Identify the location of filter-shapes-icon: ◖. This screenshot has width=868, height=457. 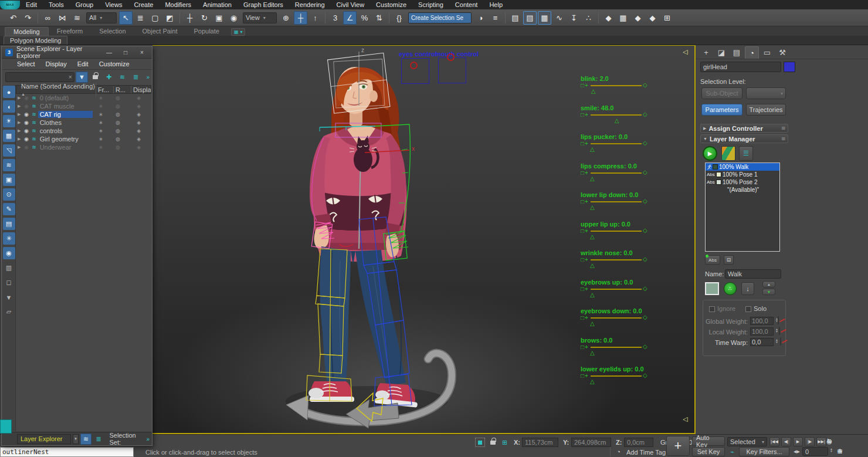
(9, 107).